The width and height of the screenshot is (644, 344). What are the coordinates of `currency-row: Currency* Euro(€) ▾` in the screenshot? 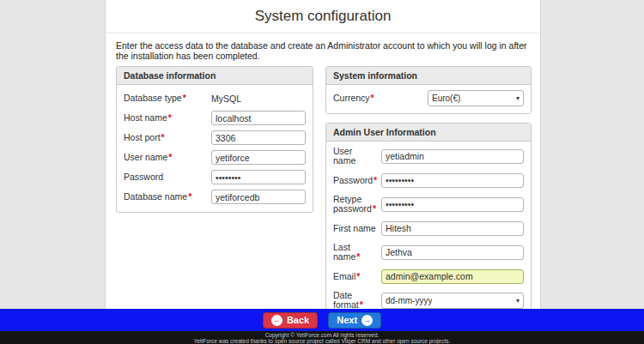 It's located at (428, 98).